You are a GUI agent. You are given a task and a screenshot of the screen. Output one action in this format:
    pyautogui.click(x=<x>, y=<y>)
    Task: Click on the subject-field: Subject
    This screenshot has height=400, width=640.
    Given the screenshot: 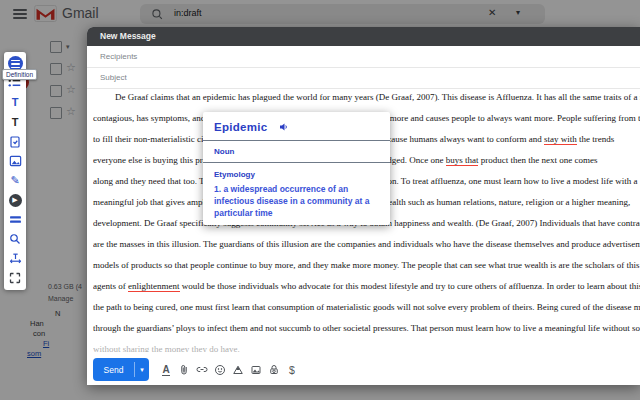 What is the action you would take?
    pyautogui.click(x=364, y=78)
    